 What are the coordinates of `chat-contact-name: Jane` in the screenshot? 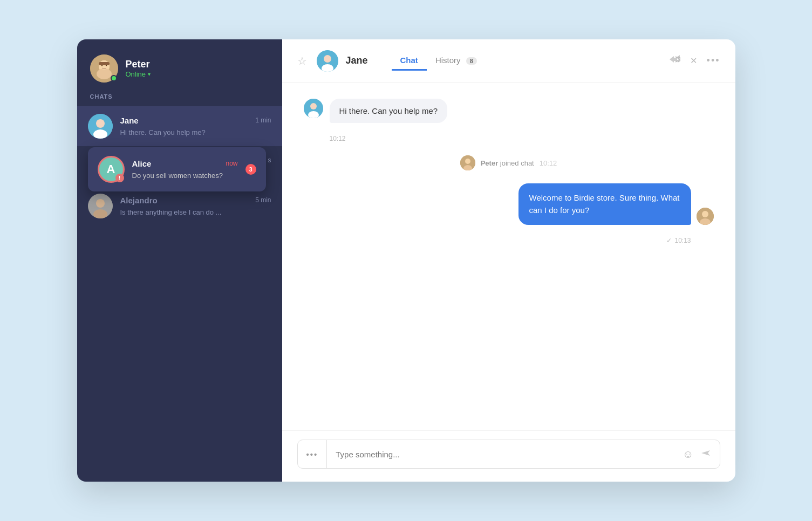 It's located at (357, 60).